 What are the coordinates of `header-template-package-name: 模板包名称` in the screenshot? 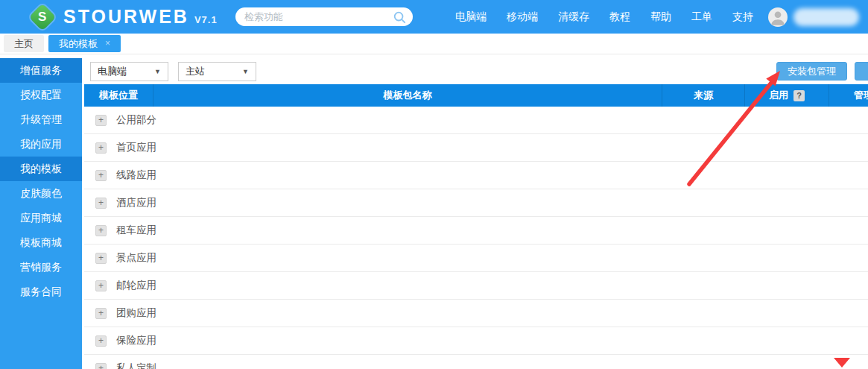 It's located at (408, 95).